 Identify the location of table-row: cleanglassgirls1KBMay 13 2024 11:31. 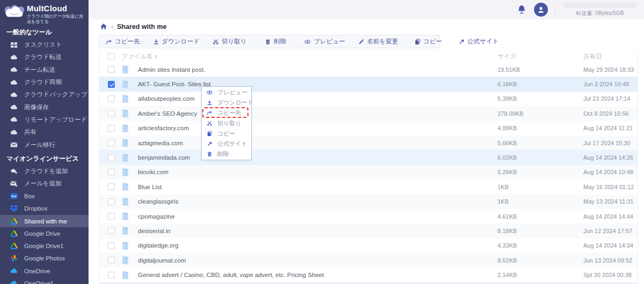
(368, 201).